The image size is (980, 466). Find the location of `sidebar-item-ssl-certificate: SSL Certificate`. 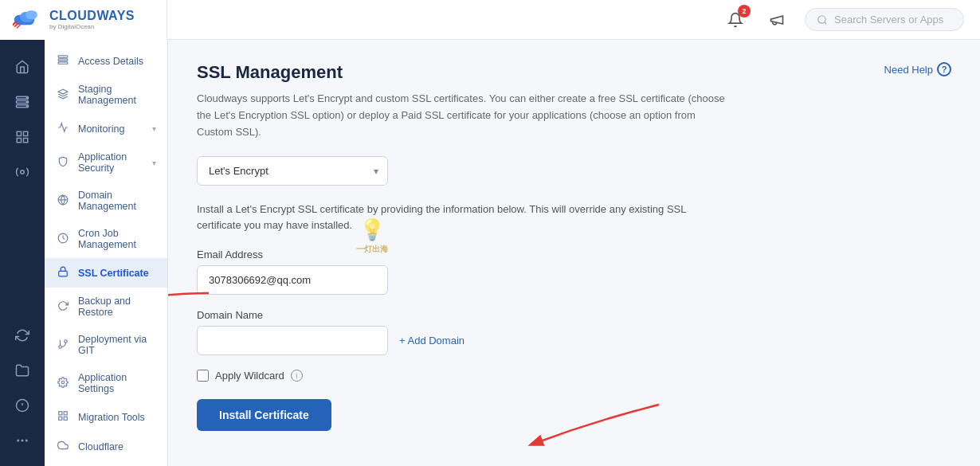

sidebar-item-ssl-certificate: SSL Certificate is located at coordinates (106, 272).